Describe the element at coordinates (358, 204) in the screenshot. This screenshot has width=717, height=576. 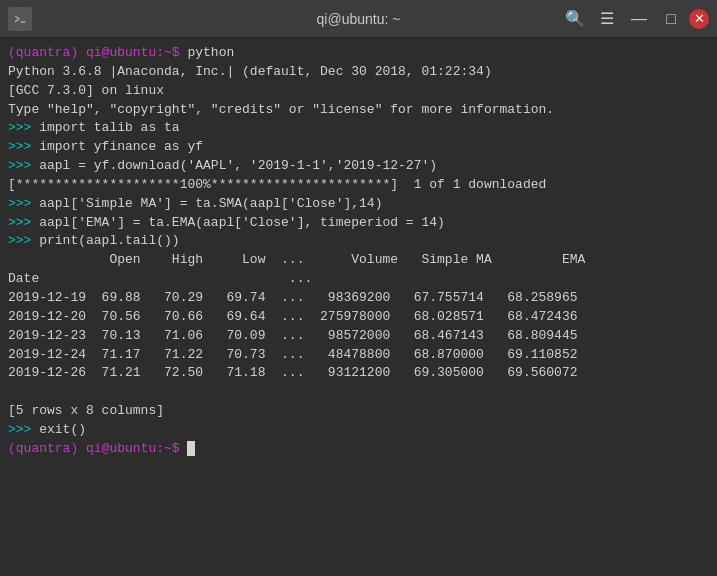
I see `line-9: >>> aapl['Simple MA'] = ta.SMA(aapl['Clo…` at that location.